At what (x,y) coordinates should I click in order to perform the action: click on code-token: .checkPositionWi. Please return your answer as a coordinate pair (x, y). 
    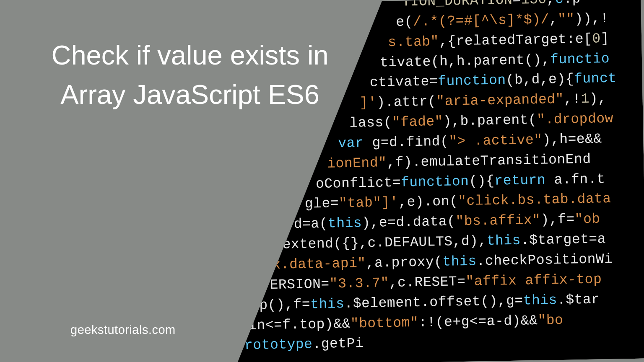
    Looking at the image, I should click on (544, 261).